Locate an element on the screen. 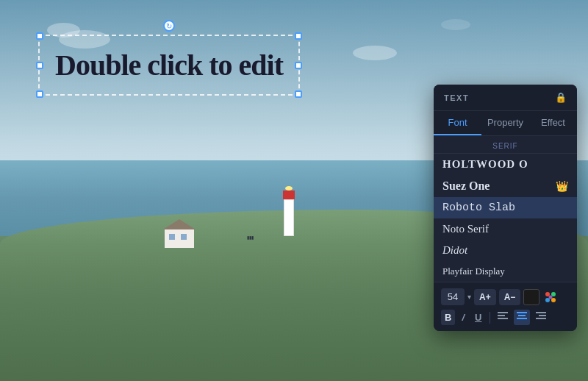 The image size is (588, 381). editable-text: Double click to edit is located at coordinates (169, 65).